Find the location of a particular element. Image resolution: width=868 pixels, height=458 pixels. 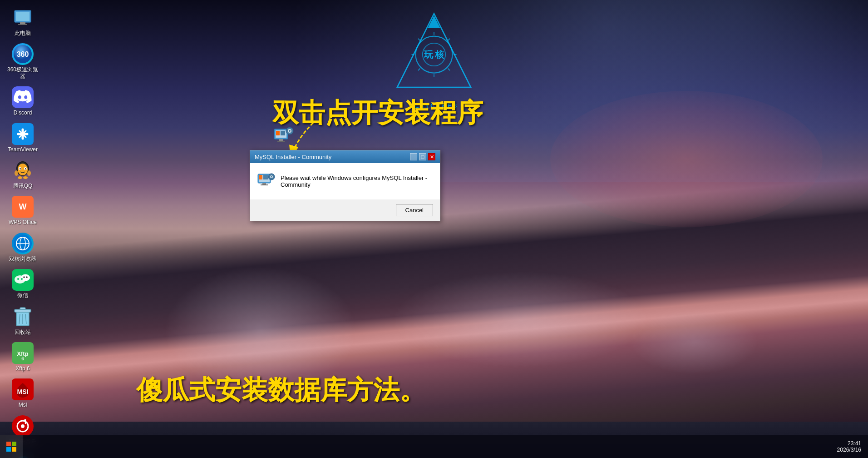

desktop-icon-qq: 腾讯QQ is located at coordinates (23, 174).